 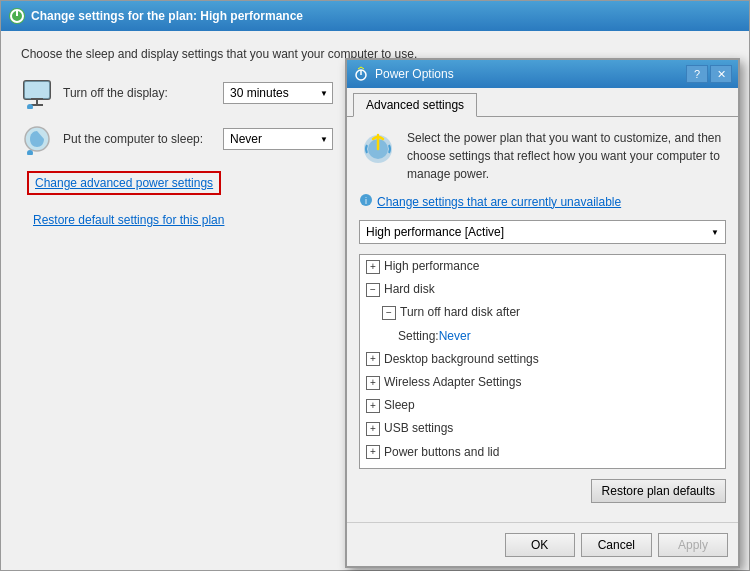 I want to click on bg-title-icon, so click(x=17, y=16).